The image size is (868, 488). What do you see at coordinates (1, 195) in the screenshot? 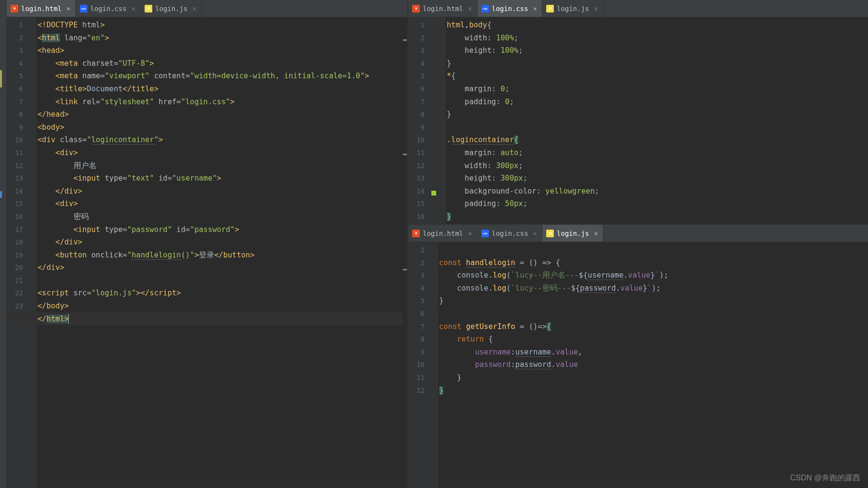
I see `selection-marker` at bounding box center [1, 195].